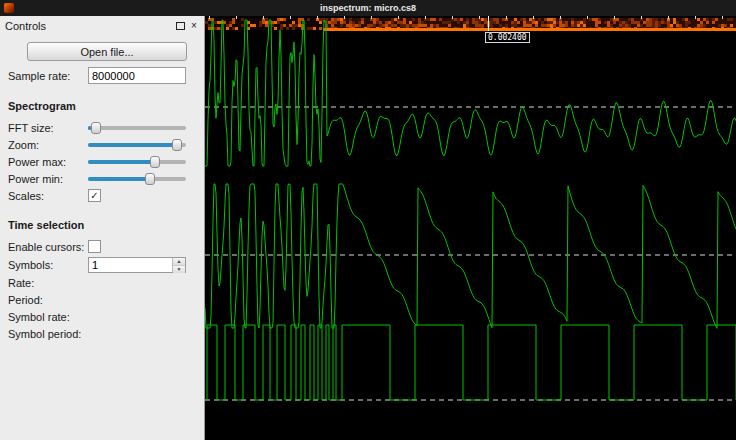 The height and width of the screenshot is (440, 736). What do you see at coordinates (102, 128) in the screenshot?
I see `fft-size-row: FFT size:` at bounding box center [102, 128].